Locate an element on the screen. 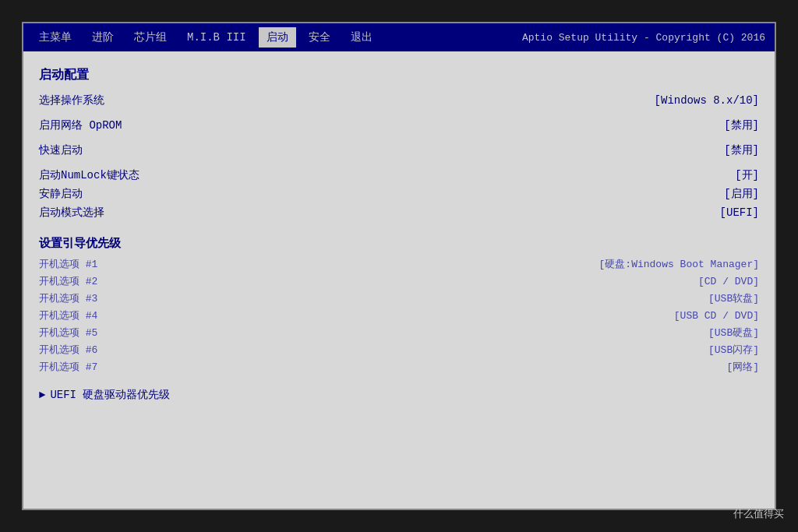 The image size is (798, 532). setting-row-network: 启用网络 OpROM [禁用] is located at coordinates (399, 125).